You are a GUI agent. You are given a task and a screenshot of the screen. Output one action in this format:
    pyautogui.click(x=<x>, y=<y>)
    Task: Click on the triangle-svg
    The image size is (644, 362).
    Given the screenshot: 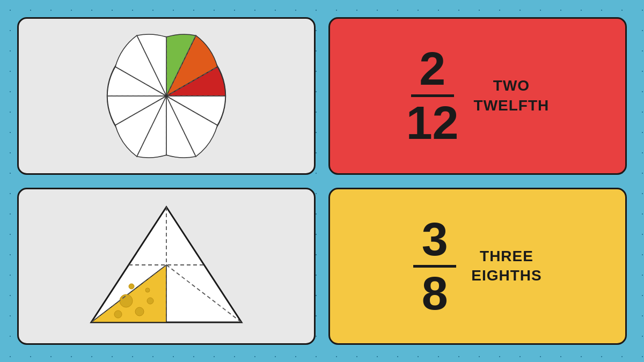 What is the action you would take?
    pyautogui.click(x=166, y=266)
    